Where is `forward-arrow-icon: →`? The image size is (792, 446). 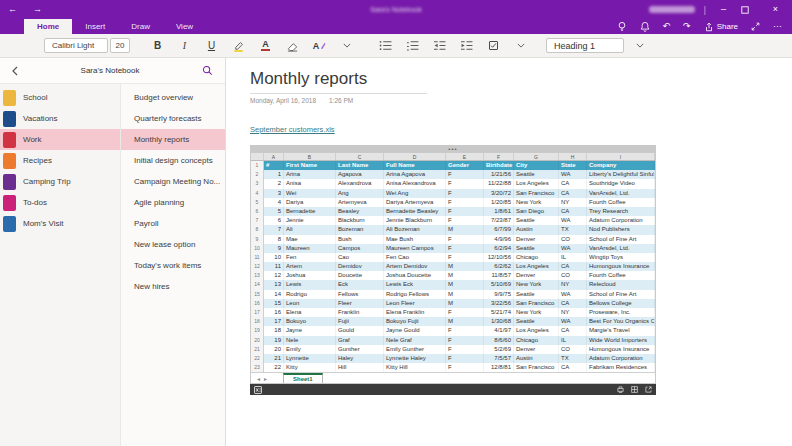
forward-arrow-icon: → is located at coordinates (38, 10).